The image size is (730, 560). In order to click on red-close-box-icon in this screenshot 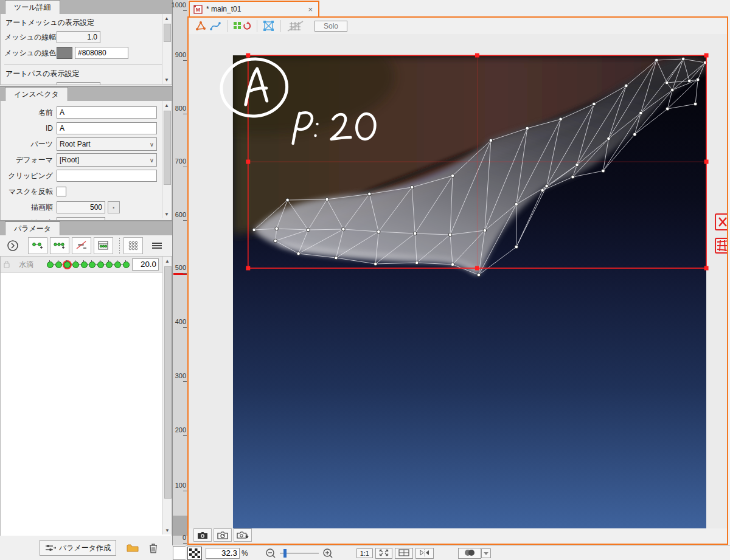, I will do `click(721, 222)`.